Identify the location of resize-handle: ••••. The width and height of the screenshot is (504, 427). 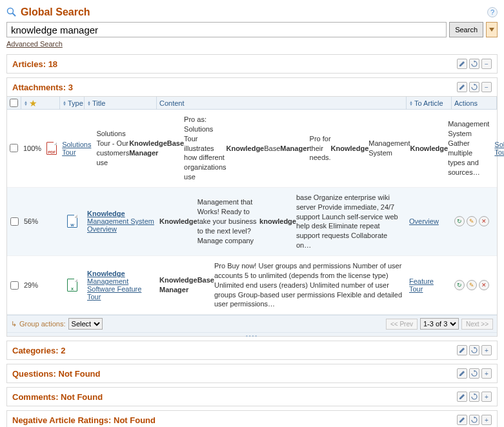
(252, 334).